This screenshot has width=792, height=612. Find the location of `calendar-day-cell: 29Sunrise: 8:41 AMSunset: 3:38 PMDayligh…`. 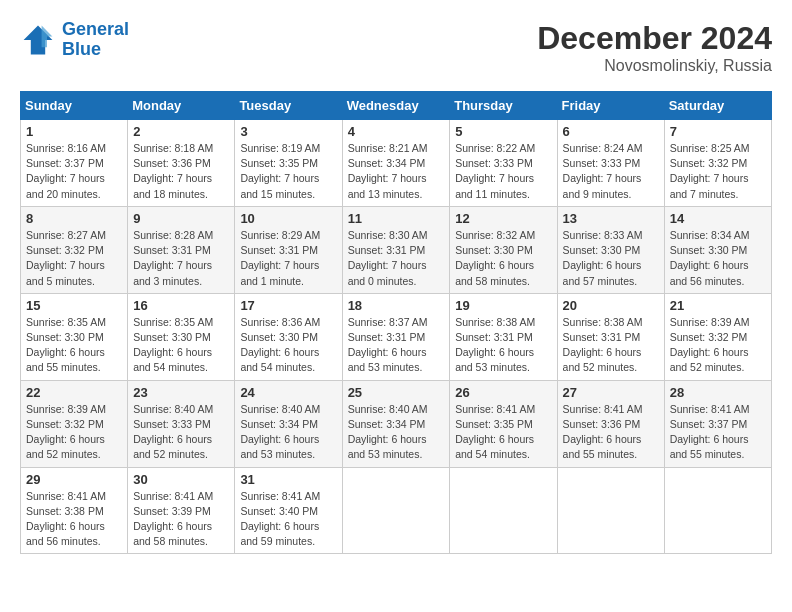

calendar-day-cell: 29Sunrise: 8:41 AMSunset: 3:38 PMDayligh… is located at coordinates (74, 510).